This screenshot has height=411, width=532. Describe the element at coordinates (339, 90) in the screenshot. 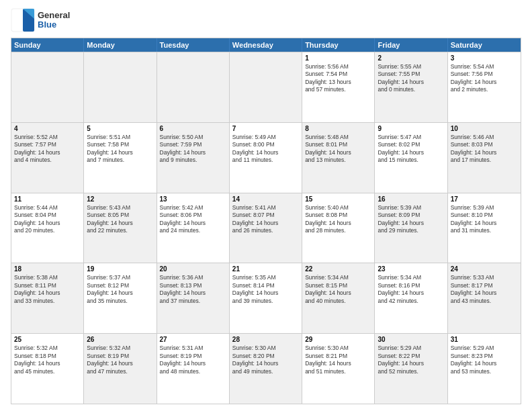

I see `cell-line: and 57 minutes.` at that location.